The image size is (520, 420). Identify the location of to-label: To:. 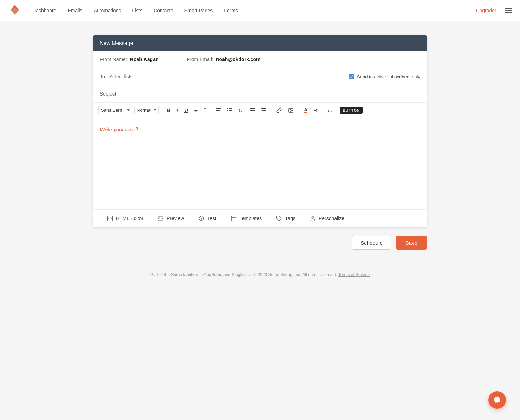
(103, 77).